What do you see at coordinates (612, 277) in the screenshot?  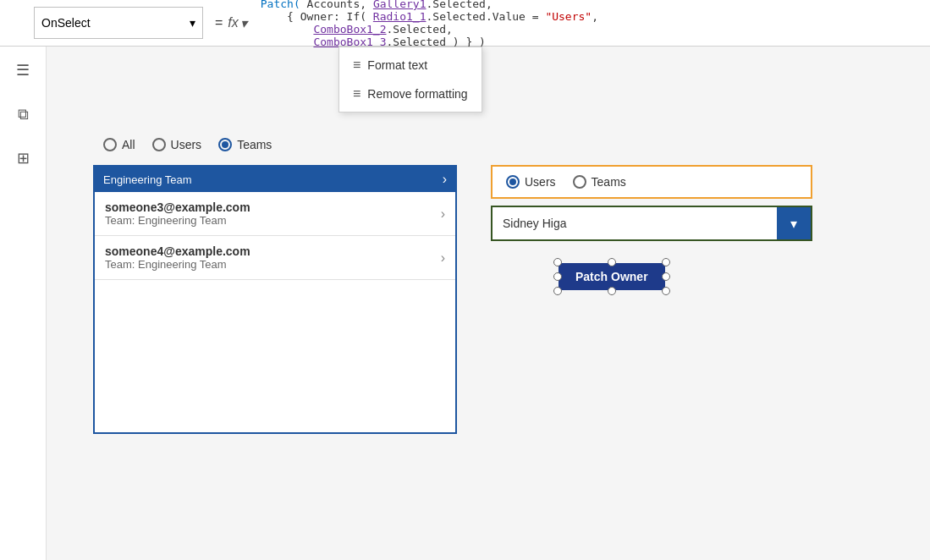 I see `patch-owner-wrapper: Patch Owner` at bounding box center [612, 277].